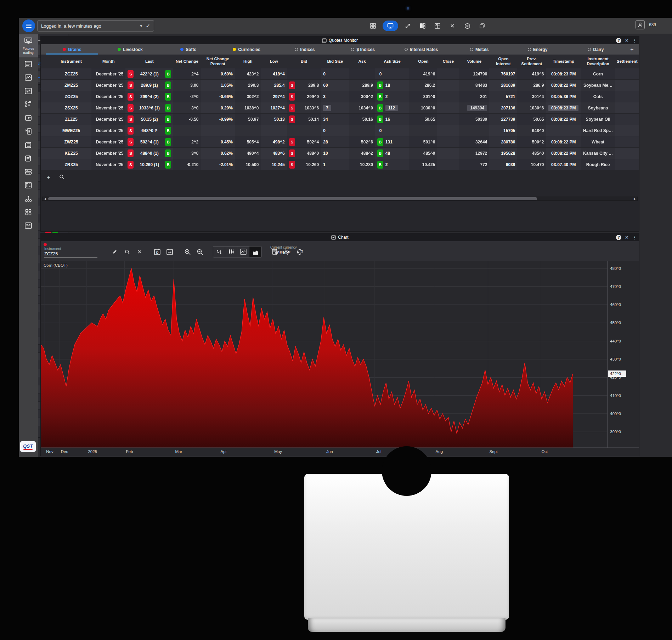 The width and height of the screenshot is (672, 640). What do you see at coordinates (127, 252) in the screenshot?
I see `search-icon` at bounding box center [127, 252].